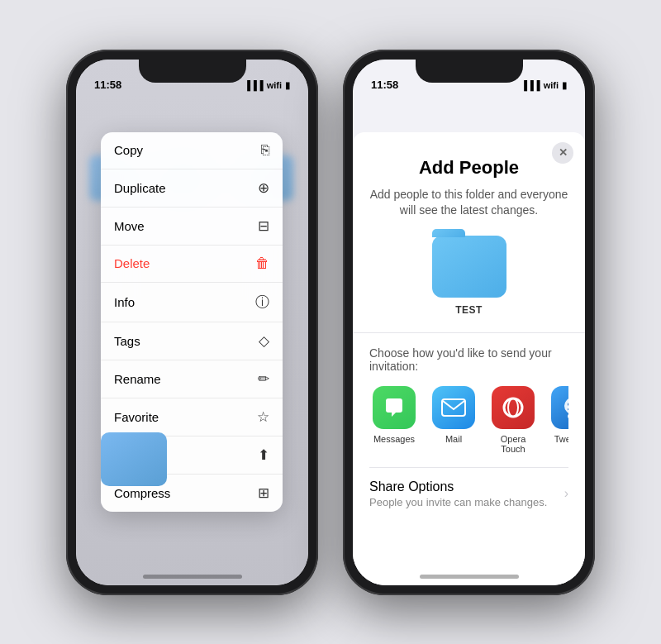  I want to click on menu-label-favorite: Favorite, so click(136, 417).